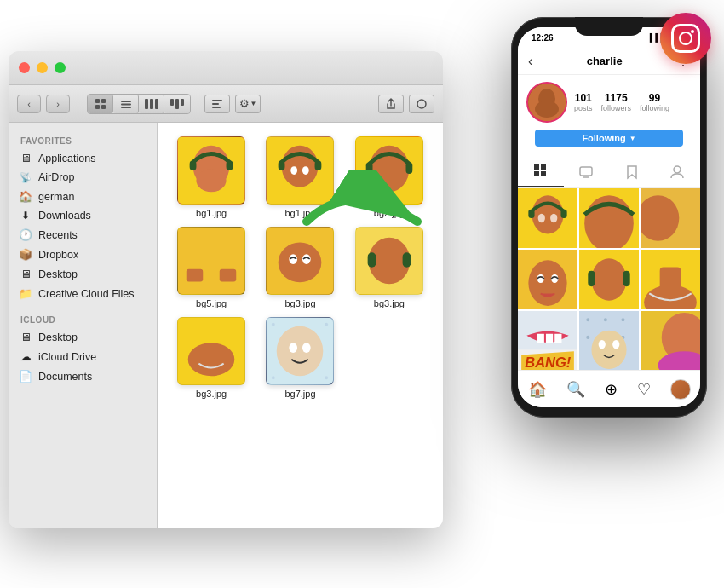 The height and width of the screenshot is (588, 724). I want to click on close-button, so click(24, 68).